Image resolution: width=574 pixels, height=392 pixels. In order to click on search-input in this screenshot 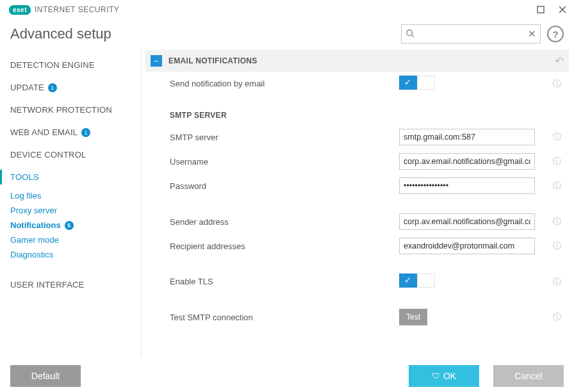, I will do `click(473, 35)`.